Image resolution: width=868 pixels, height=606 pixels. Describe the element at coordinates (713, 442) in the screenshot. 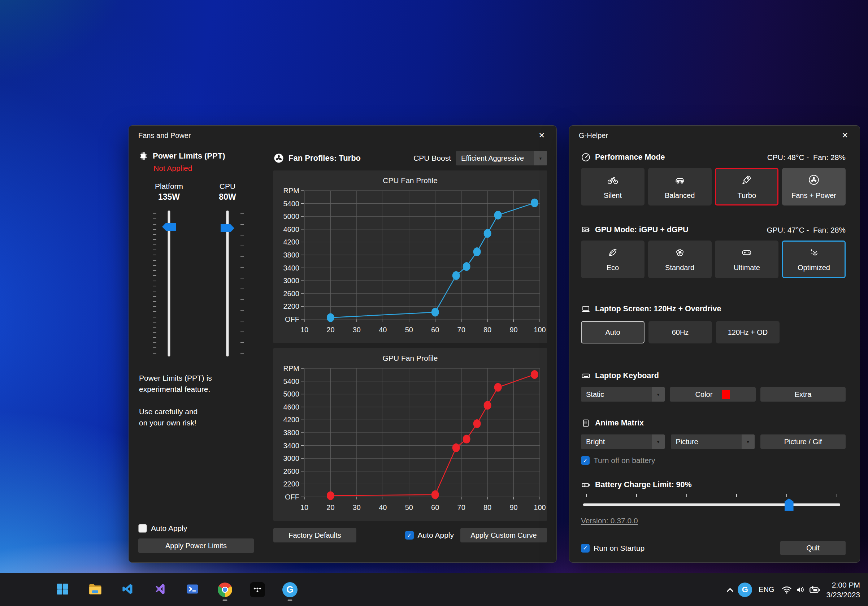

I see `anime-content-dropdown: Picture ▾` at that location.